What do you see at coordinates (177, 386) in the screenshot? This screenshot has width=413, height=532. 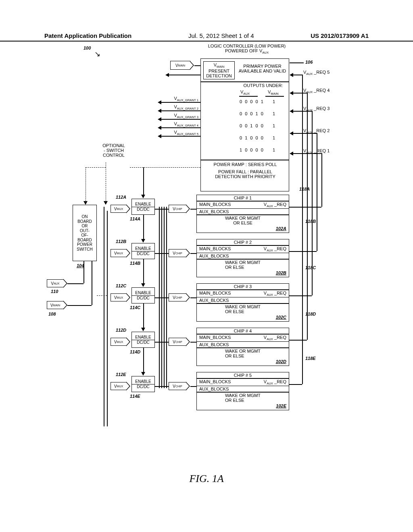 I see `vchip-5: VCHIP` at bounding box center [177, 386].